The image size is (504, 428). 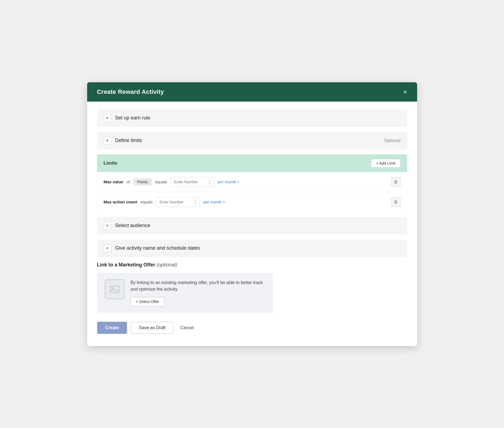 I want to click on define-limits-toggle: ▾, so click(x=108, y=141).